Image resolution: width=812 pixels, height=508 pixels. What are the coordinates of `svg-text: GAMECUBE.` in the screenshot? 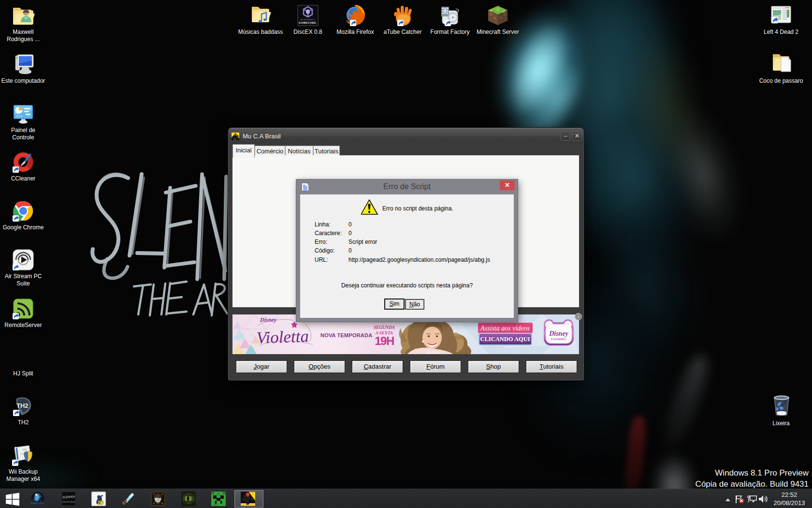 It's located at (308, 23).